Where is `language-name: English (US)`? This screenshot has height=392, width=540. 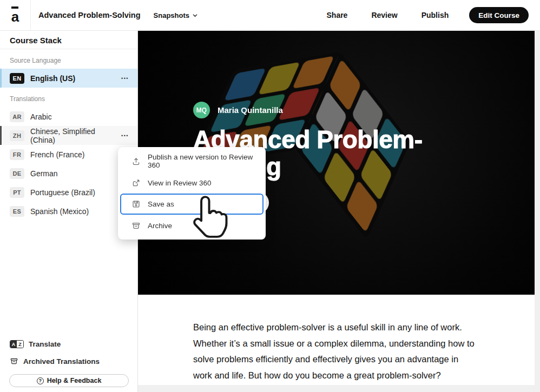
language-name: English (US) is located at coordinates (53, 78).